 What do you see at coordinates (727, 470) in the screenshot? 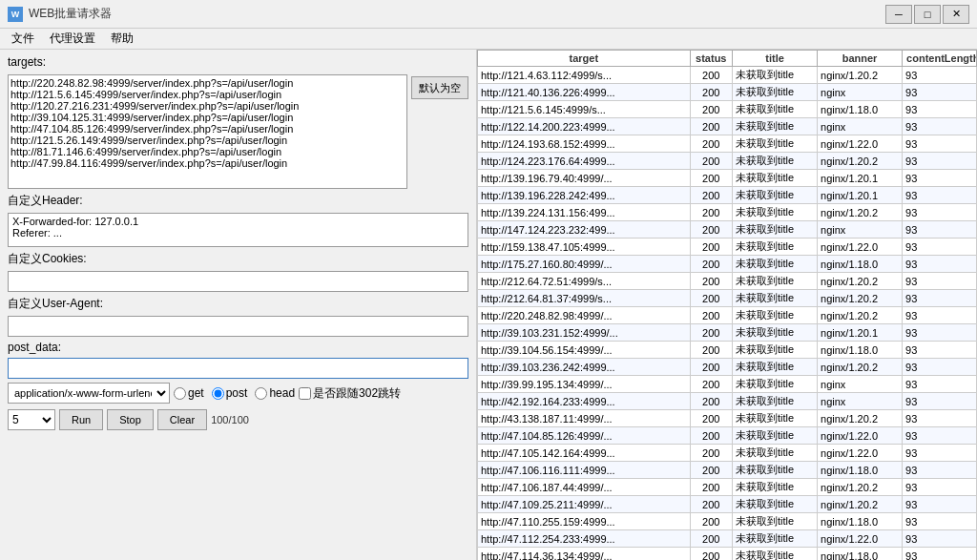
I see `table-row: http://47.106.116.111:4999...200未获取到titl…` at bounding box center [727, 470].